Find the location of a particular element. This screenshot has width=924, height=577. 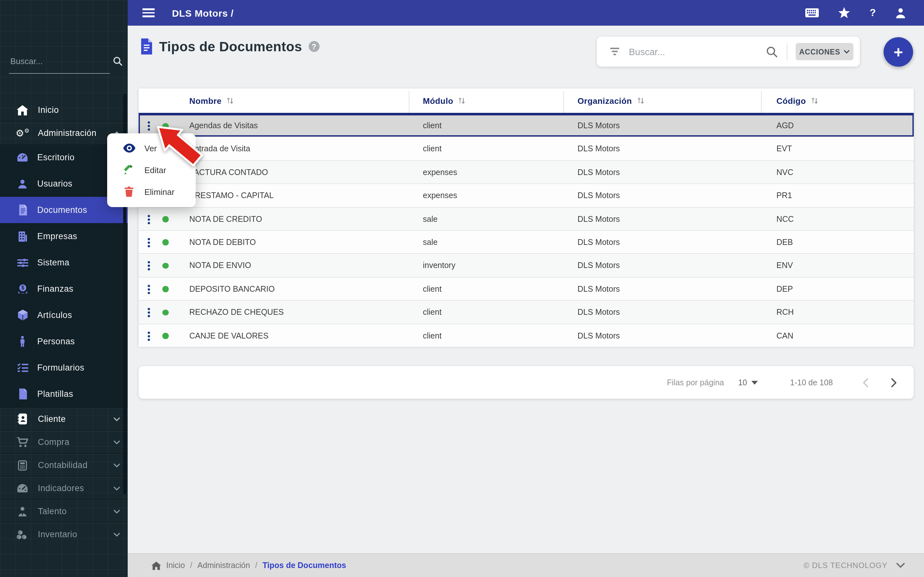

contact-book-icon is located at coordinates (22, 419).